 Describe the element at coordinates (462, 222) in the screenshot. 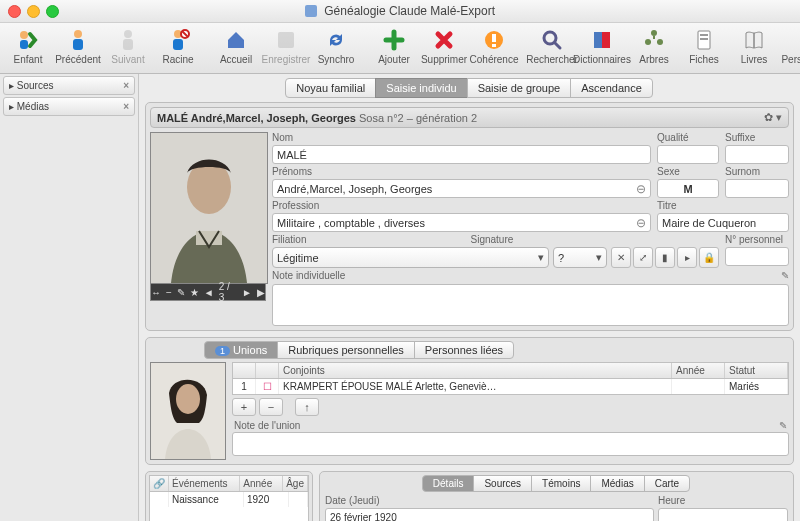

I see `profession-field: Militaire , comptable , diverses⊖` at that location.